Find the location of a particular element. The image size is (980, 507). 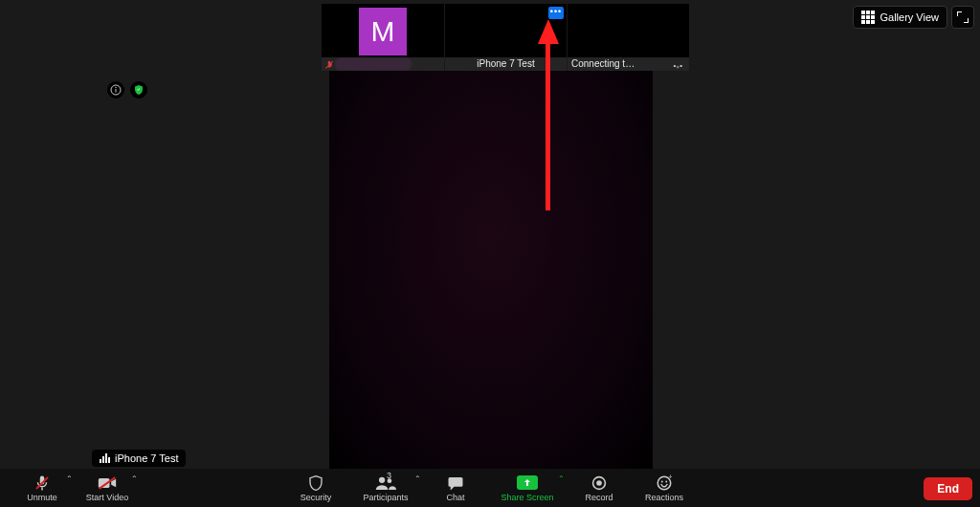

start-video-button: Start Video ⌃ is located at coordinates (107, 488).